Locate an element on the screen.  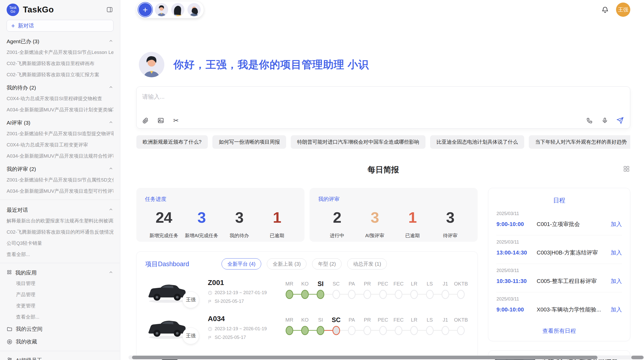
collapse-sidebar-icon is located at coordinates (110, 10).